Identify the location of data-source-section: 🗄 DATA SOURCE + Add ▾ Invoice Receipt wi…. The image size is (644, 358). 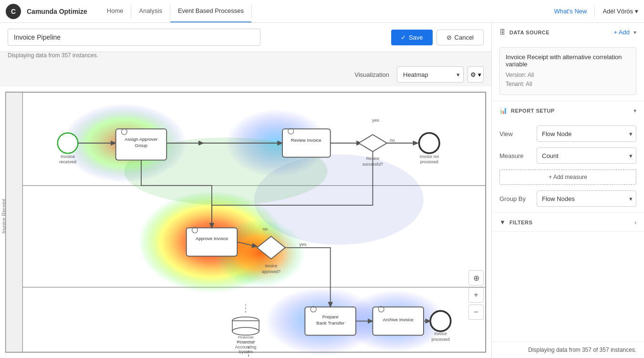
(568, 62).